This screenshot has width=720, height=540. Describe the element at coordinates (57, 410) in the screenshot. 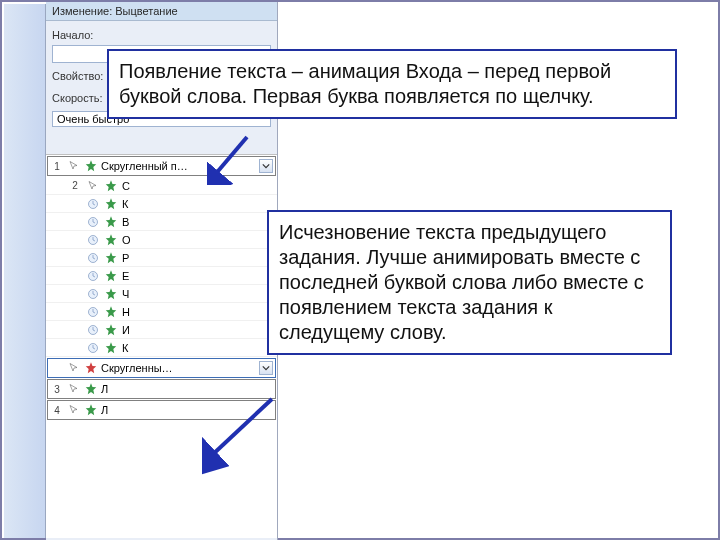

I see `item-number: 4` at that location.